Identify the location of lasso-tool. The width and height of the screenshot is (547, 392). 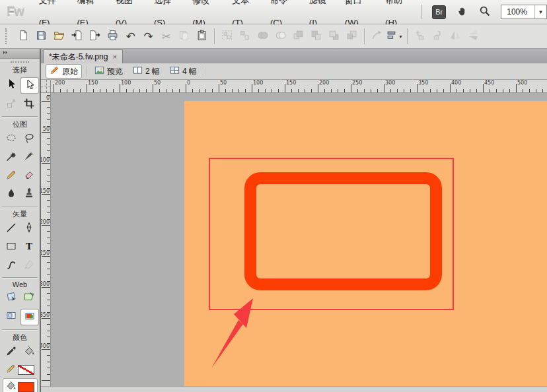
(29, 139).